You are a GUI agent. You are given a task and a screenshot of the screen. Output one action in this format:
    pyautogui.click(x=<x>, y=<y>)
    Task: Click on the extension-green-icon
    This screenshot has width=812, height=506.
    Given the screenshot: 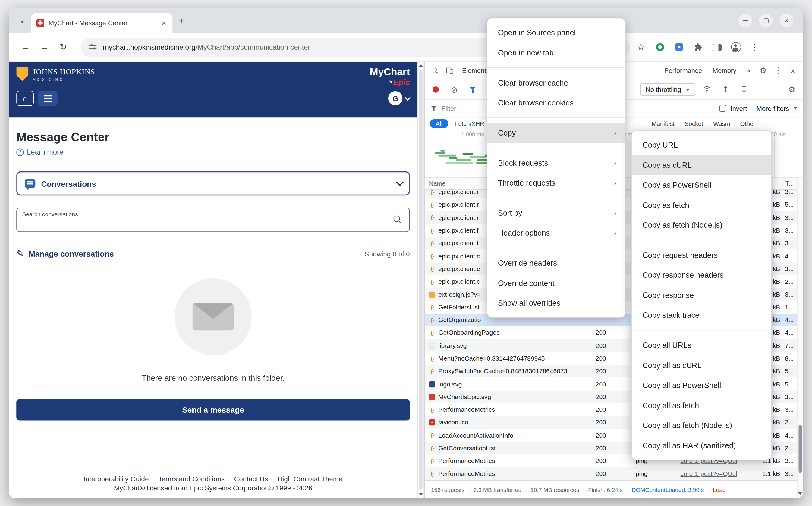 What is the action you would take?
    pyautogui.click(x=660, y=47)
    